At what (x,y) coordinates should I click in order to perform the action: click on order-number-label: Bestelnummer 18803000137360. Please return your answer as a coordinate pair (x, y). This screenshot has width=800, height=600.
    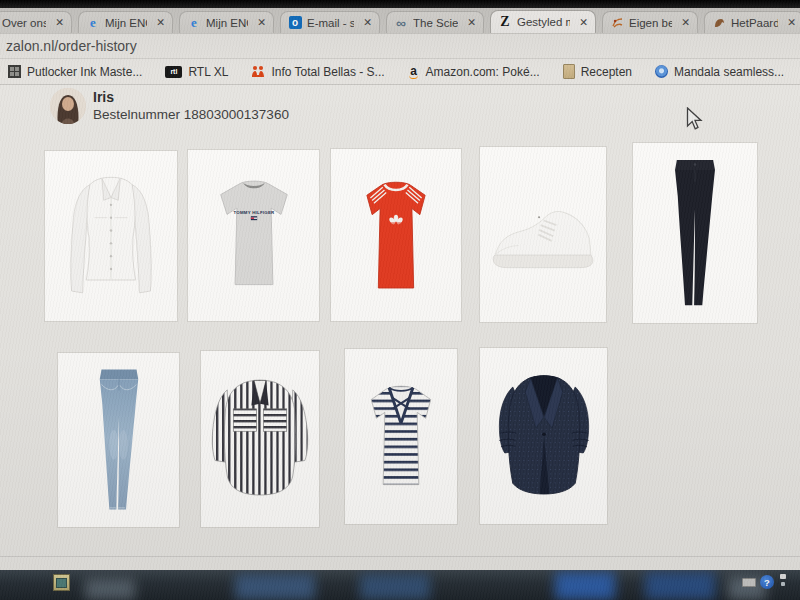
    Looking at the image, I should click on (191, 114).